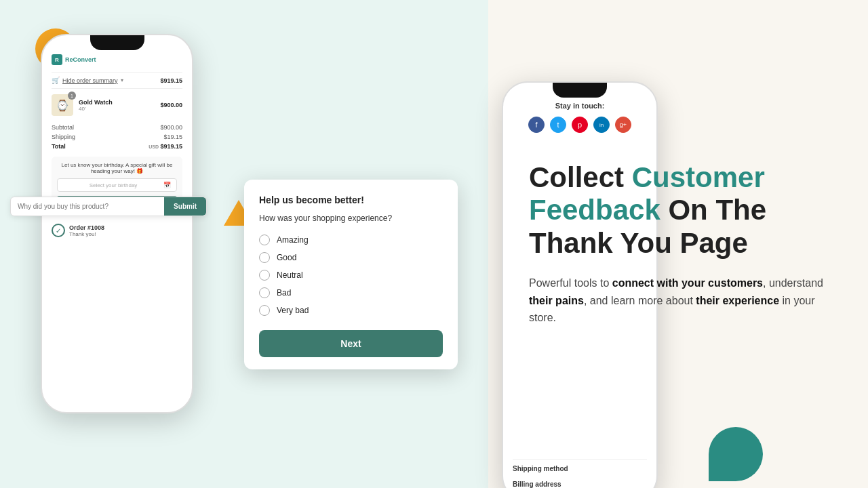 The width and height of the screenshot is (868, 488). Describe the element at coordinates (117, 102) in the screenshot. I see `product-name: Gold Watch` at that location.